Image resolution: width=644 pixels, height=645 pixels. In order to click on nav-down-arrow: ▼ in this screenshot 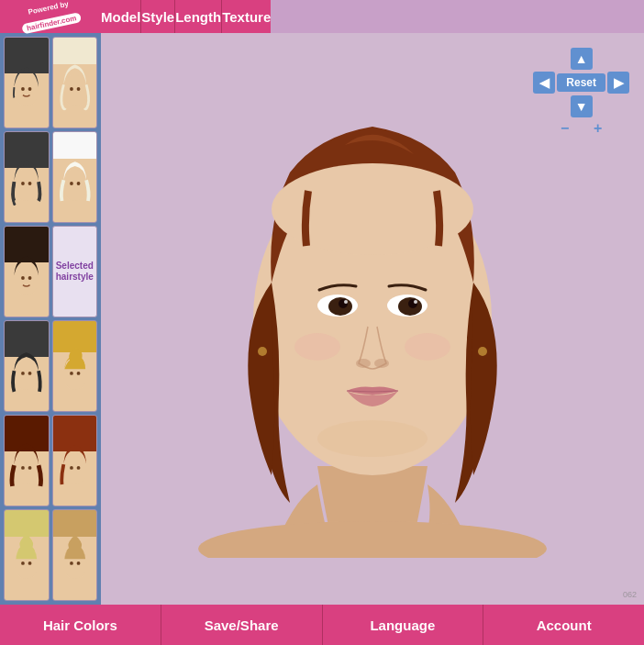, I will do `click(582, 106)`.